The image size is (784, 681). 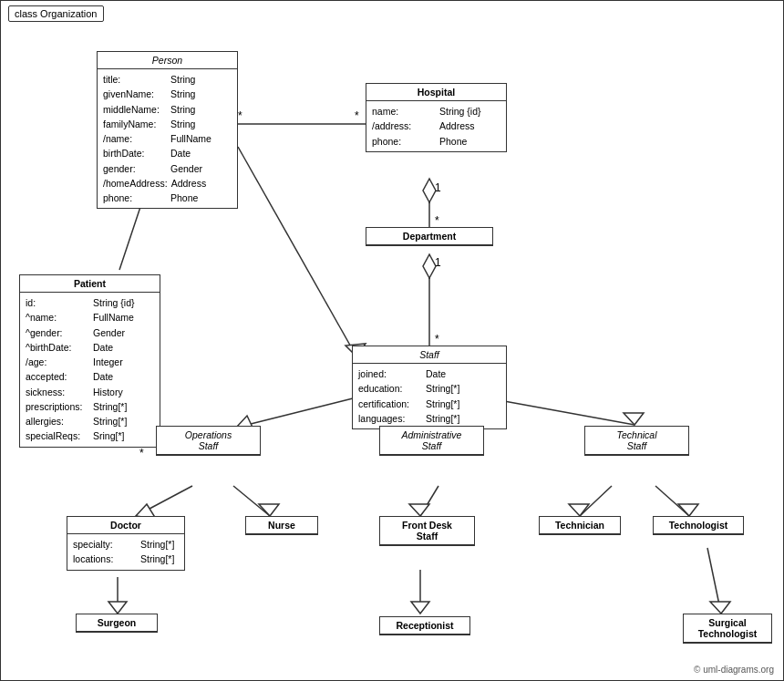 What do you see at coordinates (429, 237) in the screenshot?
I see `department-class-header: Department` at bounding box center [429, 237].